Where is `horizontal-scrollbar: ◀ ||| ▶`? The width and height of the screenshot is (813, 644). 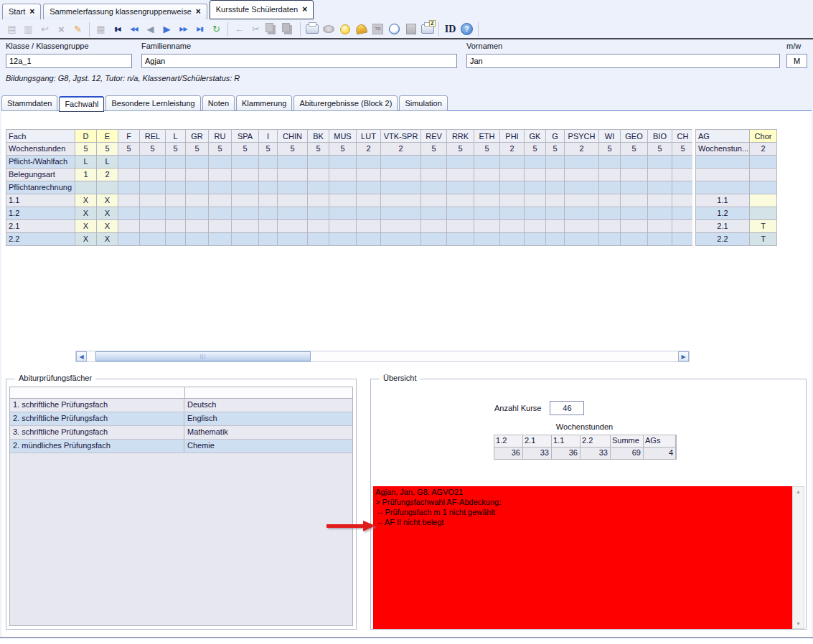 horizontal-scrollbar: ◀ ||| ▶ is located at coordinates (382, 356).